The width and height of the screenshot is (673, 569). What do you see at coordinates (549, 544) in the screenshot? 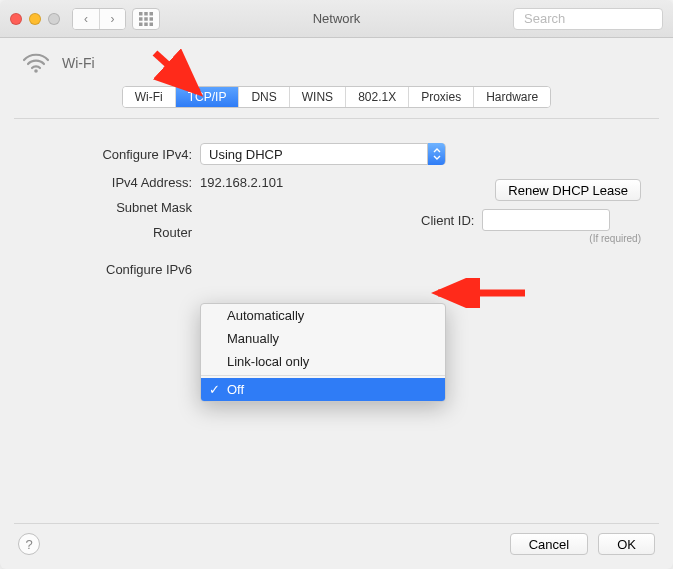
I see `cancel-button: Cancel` at bounding box center [549, 544].